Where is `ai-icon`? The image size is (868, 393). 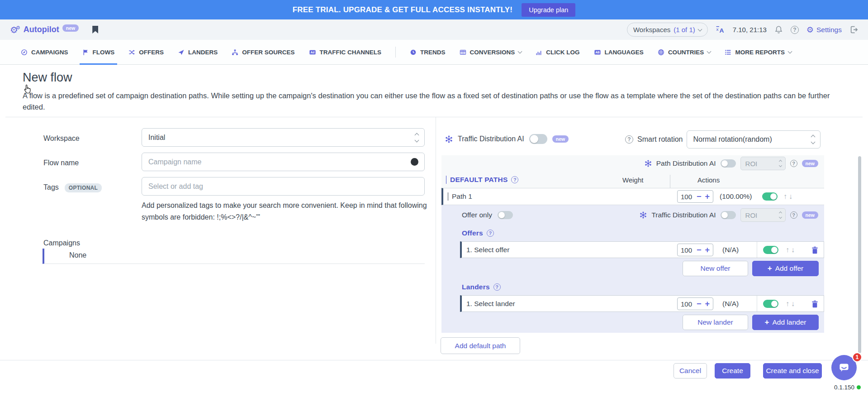
ai-icon is located at coordinates (449, 139).